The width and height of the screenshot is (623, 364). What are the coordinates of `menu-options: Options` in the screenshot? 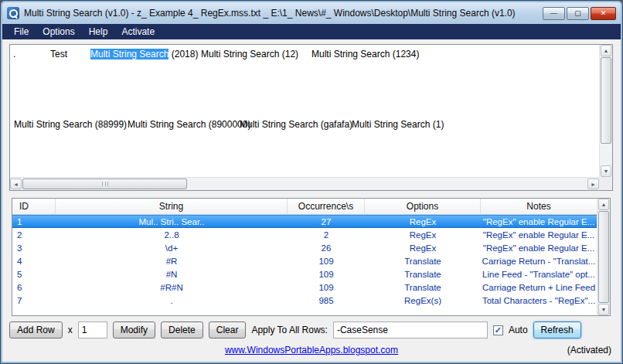 It's located at (59, 32).